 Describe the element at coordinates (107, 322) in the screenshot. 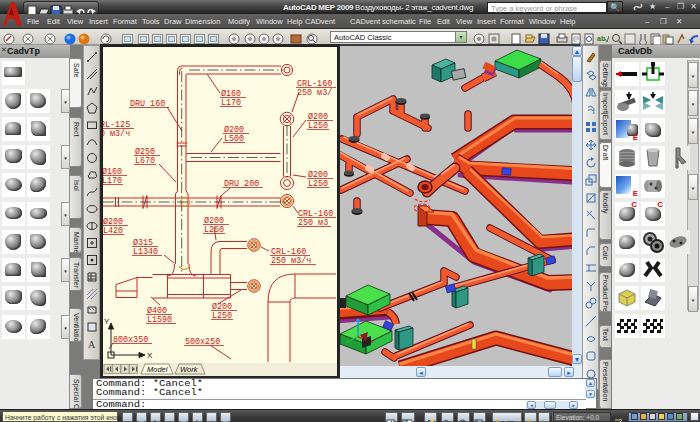

I see `svg-text: Y` at that location.